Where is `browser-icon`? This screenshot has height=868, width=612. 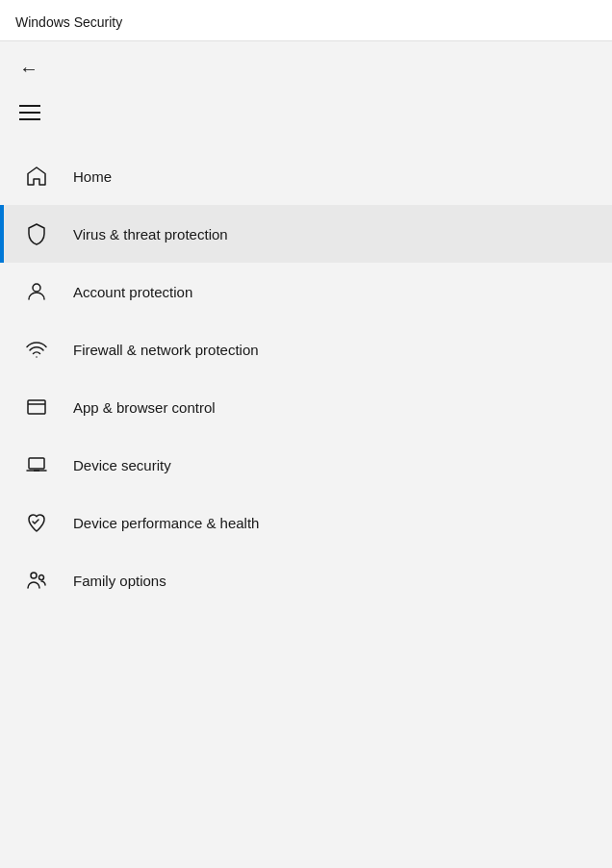
browser-icon is located at coordinates (37, 407).